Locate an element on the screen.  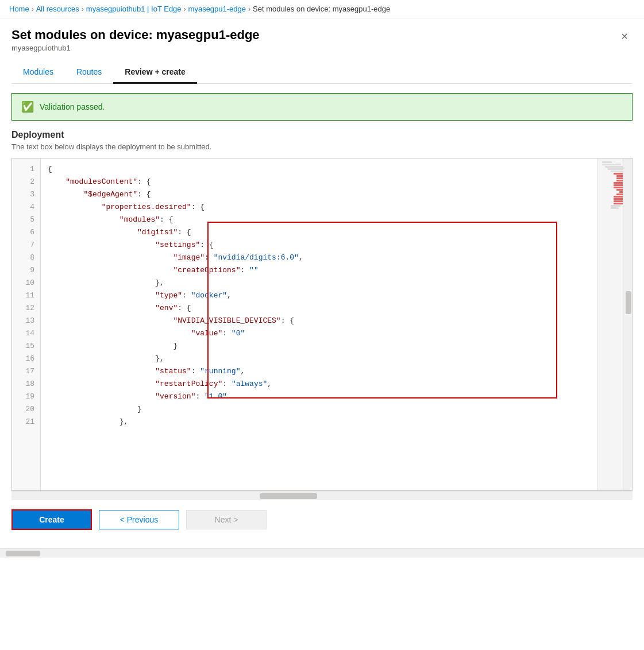
breadcrumb-device: myasegpu1-edge is located at coordinates (217, 9).